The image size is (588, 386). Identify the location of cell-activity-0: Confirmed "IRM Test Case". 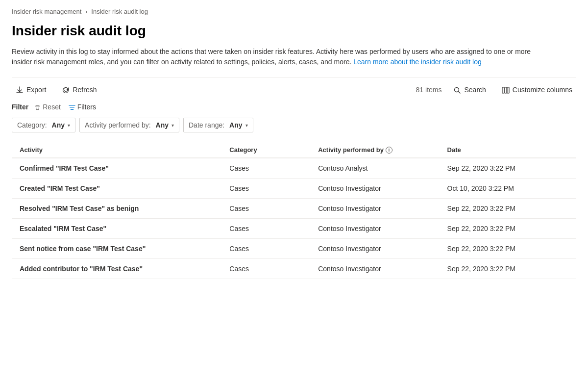
(121, 168).